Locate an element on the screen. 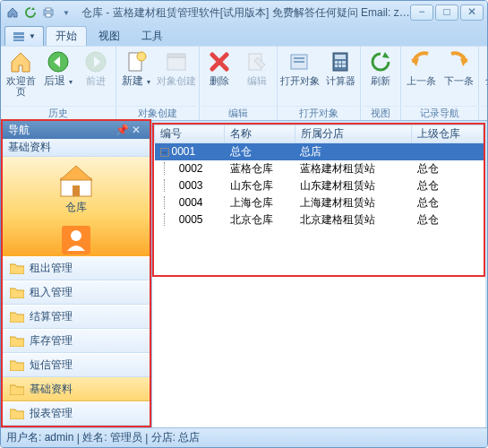 The image size is (488, 448). quick-access-toolbar: ▼ is located at coordinates (39, 13).